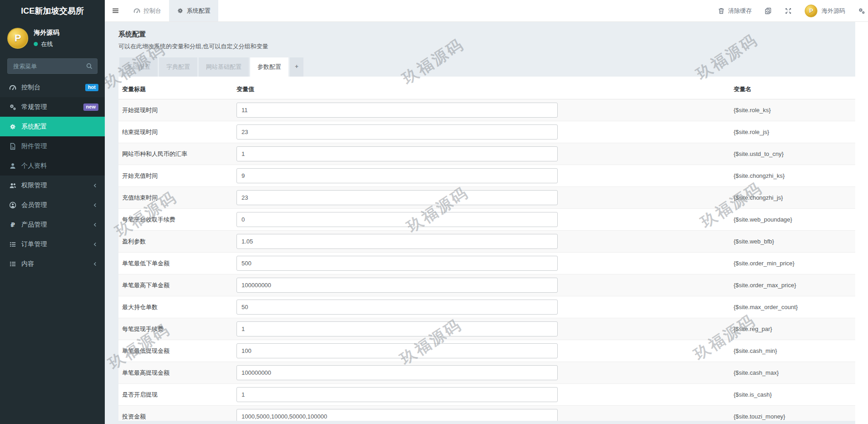 This screenshot has width=868, height=424. What do you see at coordinates (792, 198) in the screenshot?
I see `variable-name: {$site.chongzhi_js}` at bounding box center [792, 198].